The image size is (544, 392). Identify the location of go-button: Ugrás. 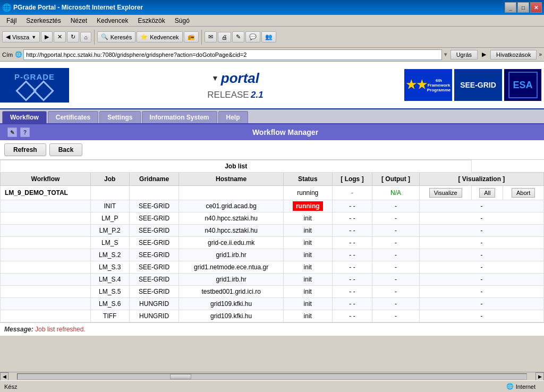
(464, 55).